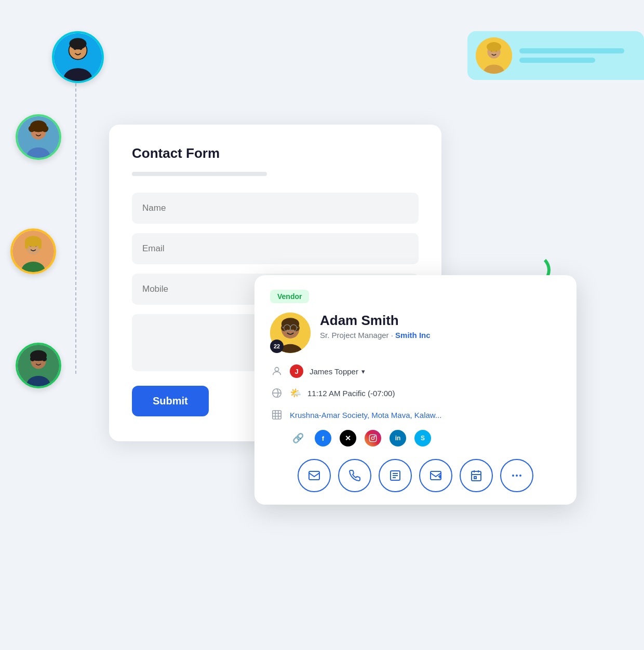 The width and height of the screenshot is (644, 650). What do you see at coordinates (199, 174) in the screenshot?
I see `form-progress-bar` at bounding box center [199, 174].